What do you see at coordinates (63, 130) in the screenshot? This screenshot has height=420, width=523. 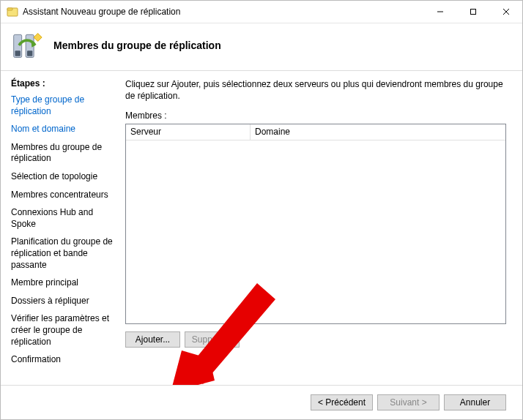 I see `step-nom-et-domaine: Nom et domaine` at bounding box center [63, 130].